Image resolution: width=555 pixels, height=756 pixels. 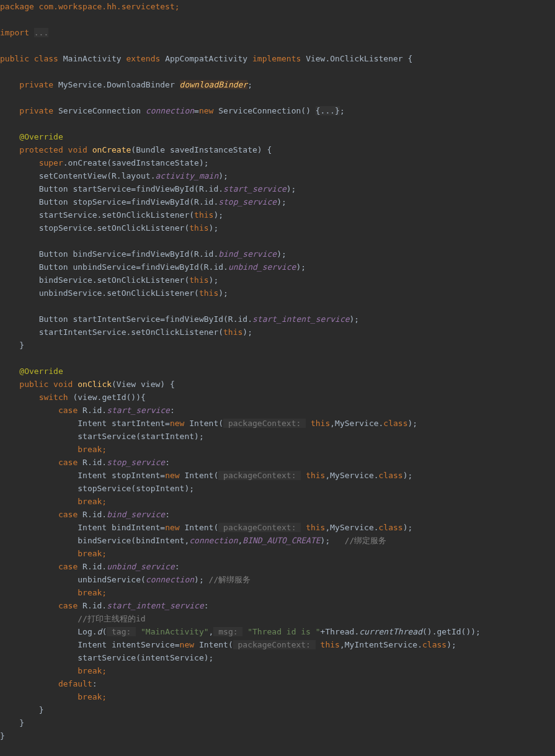 What do you see at coordinates (41, 150) in the screenshot?
I see `keyword: protected` at bounding box center [41, 150].